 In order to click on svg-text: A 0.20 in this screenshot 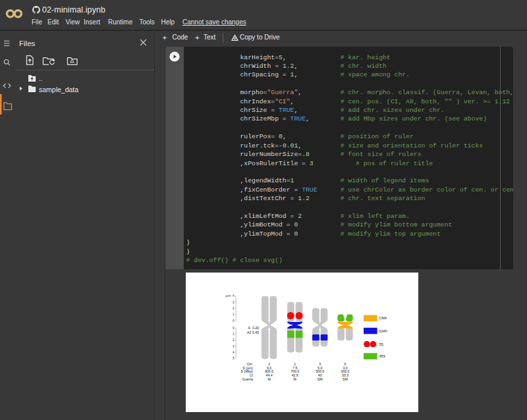, I will do `click(254, 328)`.